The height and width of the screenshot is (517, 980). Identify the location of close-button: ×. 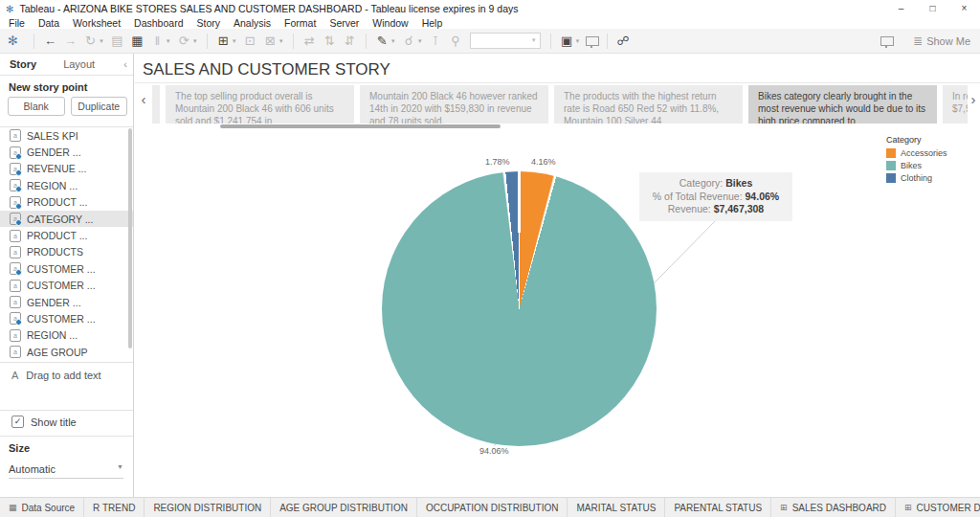
(965, 9).